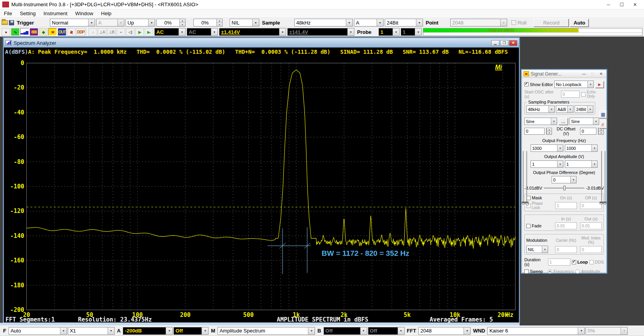  I want to click on trigger-level-spin: 0% ▲▼, so click(171, 23).